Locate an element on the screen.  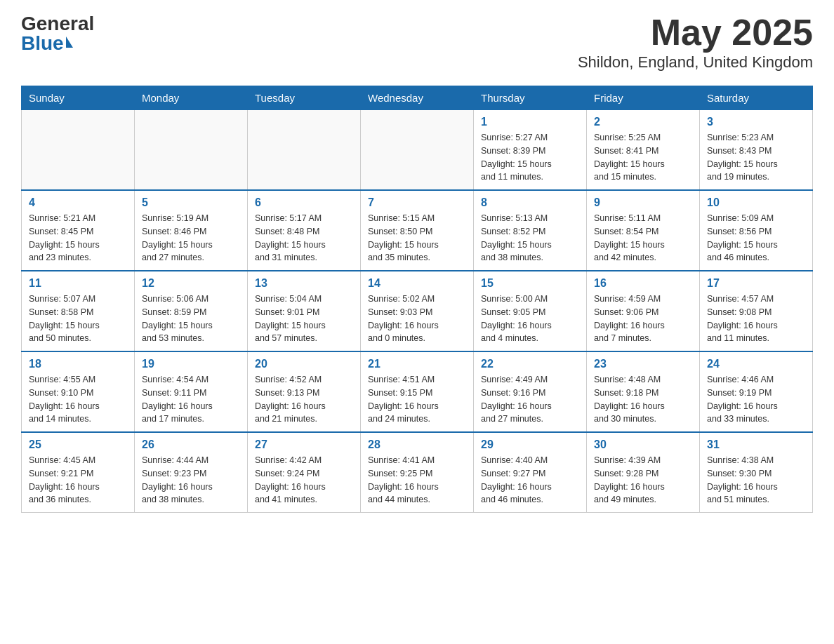
day-info: Sunrise: 5:00 AMSunset: 9:05 PMDaylight:… is located at coordinates (530, 318).